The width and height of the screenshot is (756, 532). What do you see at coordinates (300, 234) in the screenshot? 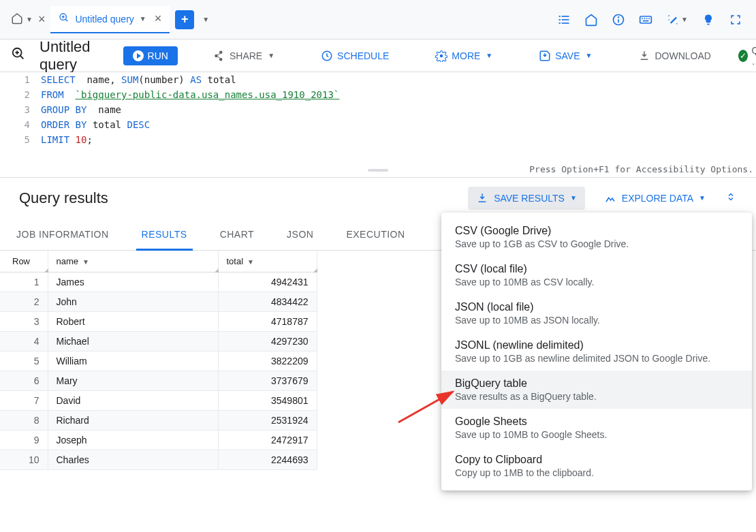
I see `tab-json: JSON` at bounding box center [300, 234].